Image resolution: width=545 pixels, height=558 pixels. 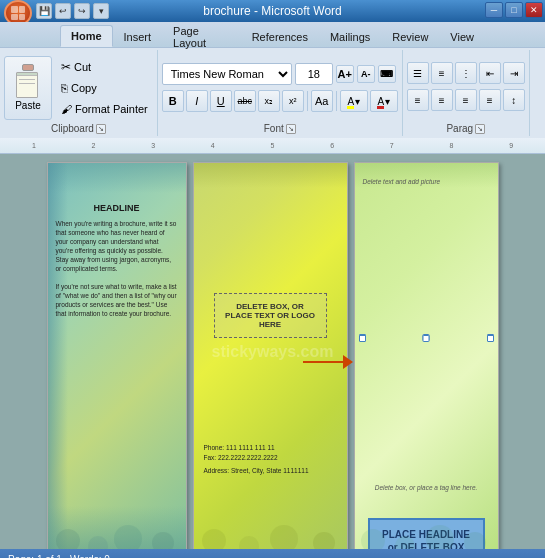 I want to click on format-painter-icon: 🖌, so click(x=66, y=109).